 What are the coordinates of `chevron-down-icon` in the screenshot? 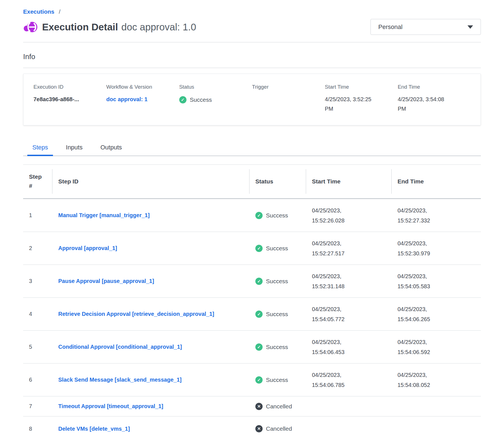 It's located at (470, 27).